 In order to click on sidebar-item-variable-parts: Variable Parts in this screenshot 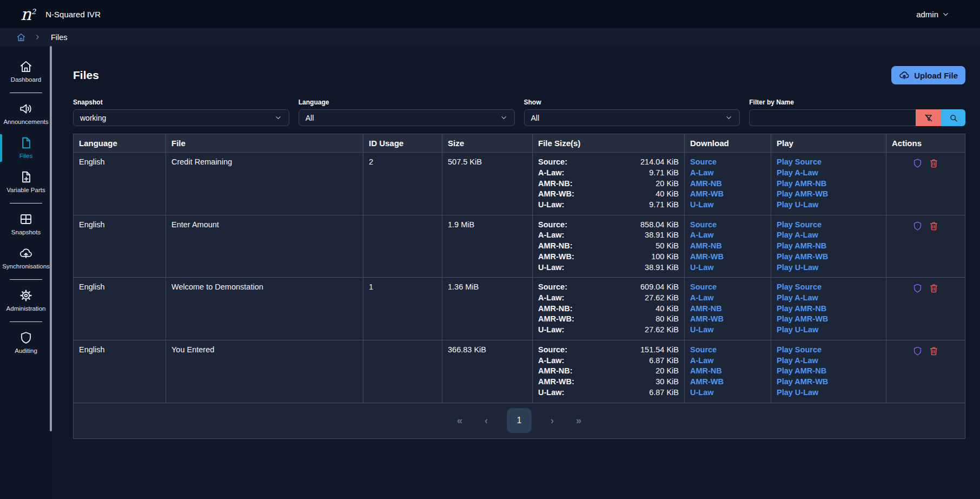, I will do `click(26, 182)`.